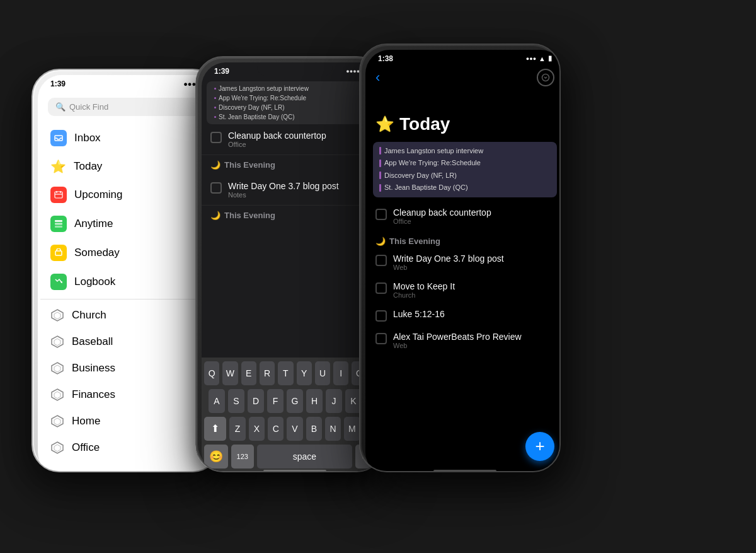 This screenshot has height=553, width=756. Describe the element at coordinates (86, 448) in the screenshot. I see `office-label: Office` at that location.